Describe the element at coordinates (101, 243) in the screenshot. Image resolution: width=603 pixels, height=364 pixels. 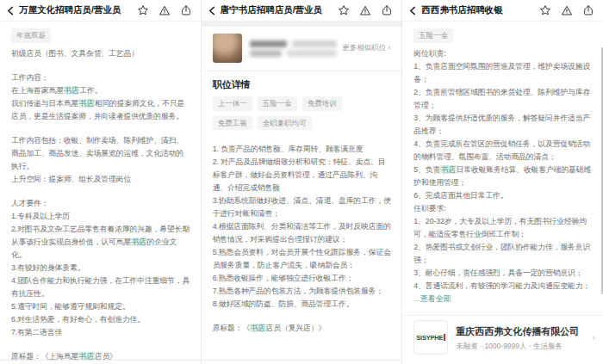
I see `body-line: 2.对图书及文杂工艺品零售有着浓厚的兴趣，希望长期从事该行业实现自身价值，认可蔦…` at that location.